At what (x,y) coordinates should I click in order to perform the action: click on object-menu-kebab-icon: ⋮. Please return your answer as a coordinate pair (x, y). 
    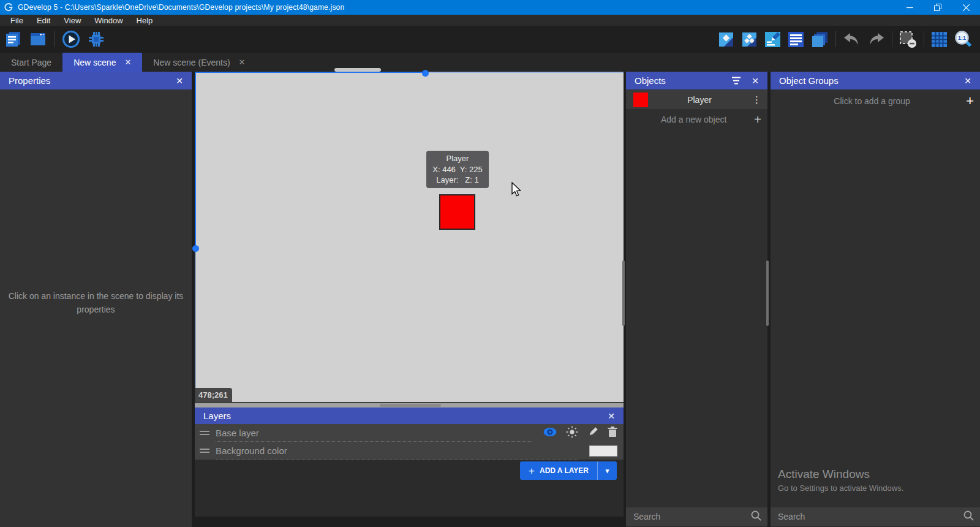
    Looking at the image, I should click on (757, 100).